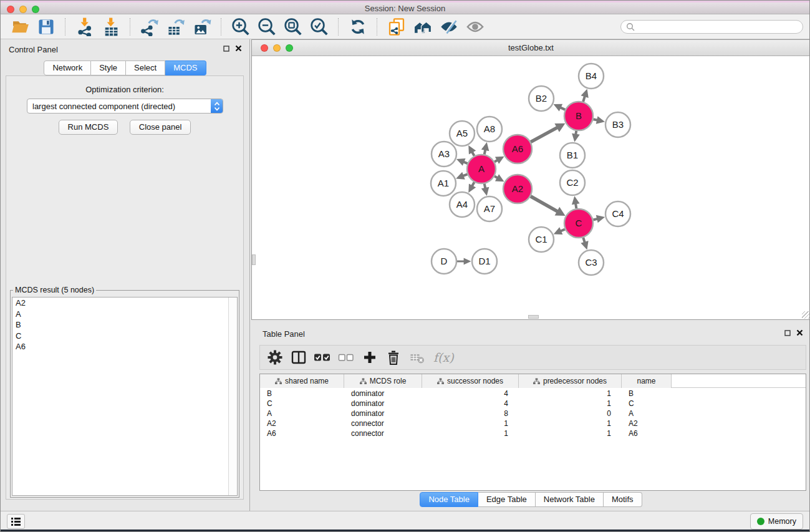 The image size is (810, 532). I want to click on open-session-button, so click(20, 27).